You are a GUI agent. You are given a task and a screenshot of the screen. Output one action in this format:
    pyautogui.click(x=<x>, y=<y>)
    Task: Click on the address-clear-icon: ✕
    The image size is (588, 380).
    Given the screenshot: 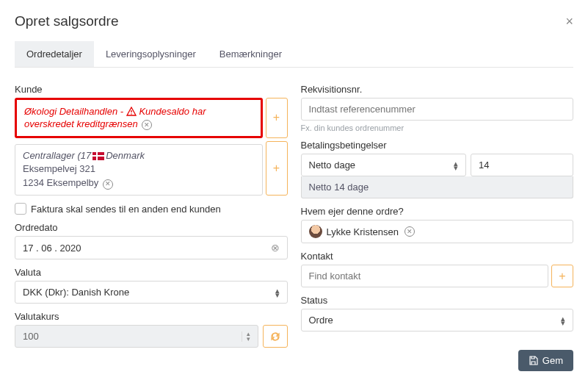 What is the action you would take?
    pyautogui.click(x=108, y=184)
    